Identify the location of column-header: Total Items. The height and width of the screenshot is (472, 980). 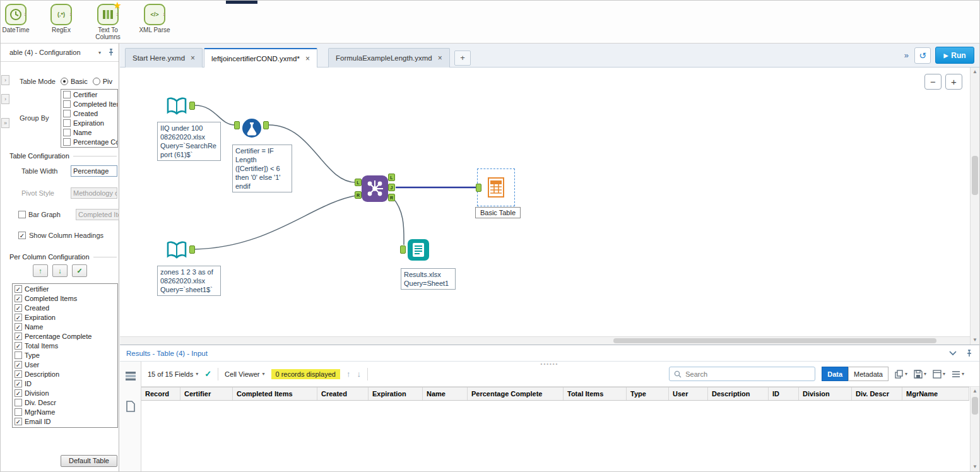
(595, 394).